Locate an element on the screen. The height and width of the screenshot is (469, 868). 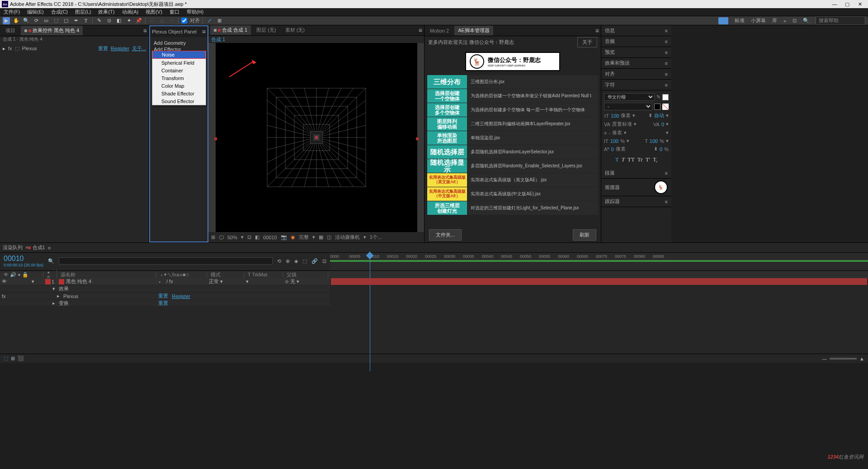
maximize-button: ▢ is located at coordinates (847, 5).